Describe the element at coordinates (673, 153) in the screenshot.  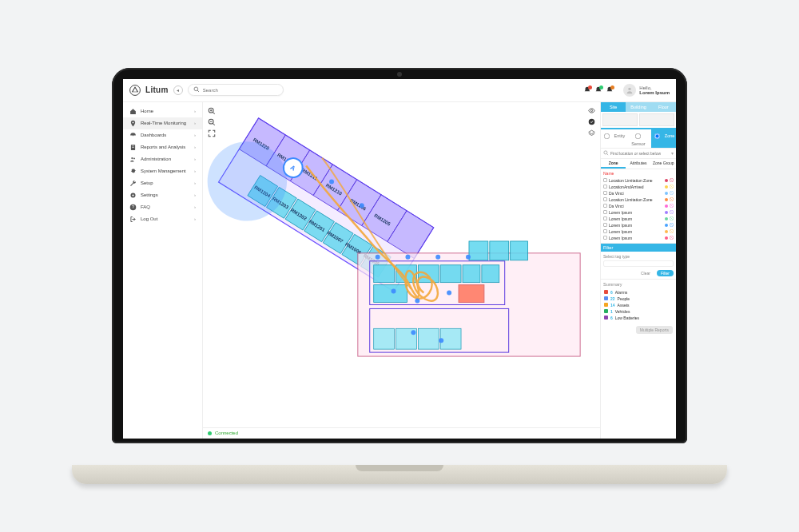
I see `chevron-down-icon: ▾` at that location.